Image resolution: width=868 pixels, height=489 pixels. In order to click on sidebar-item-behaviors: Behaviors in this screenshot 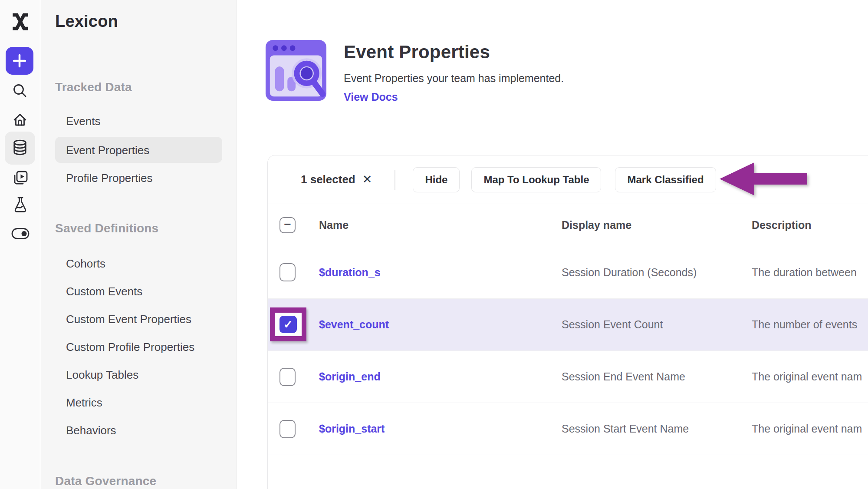, I will do `click(91, 431)`.